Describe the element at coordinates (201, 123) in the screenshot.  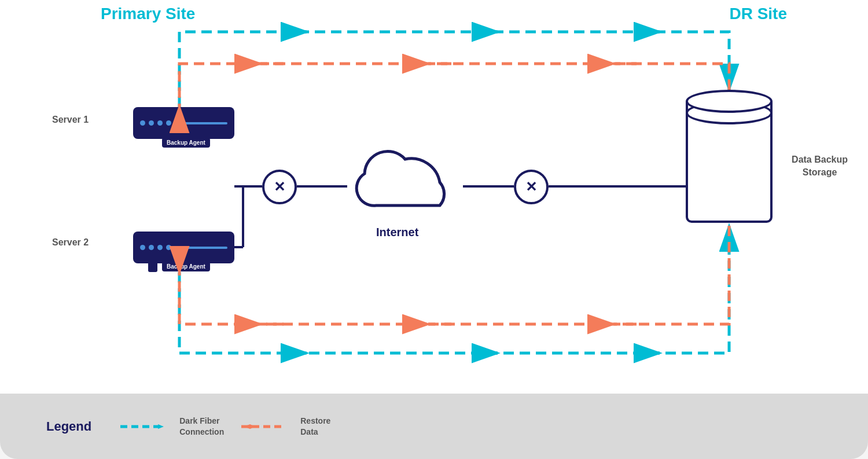
I see `server1-line` at that location.